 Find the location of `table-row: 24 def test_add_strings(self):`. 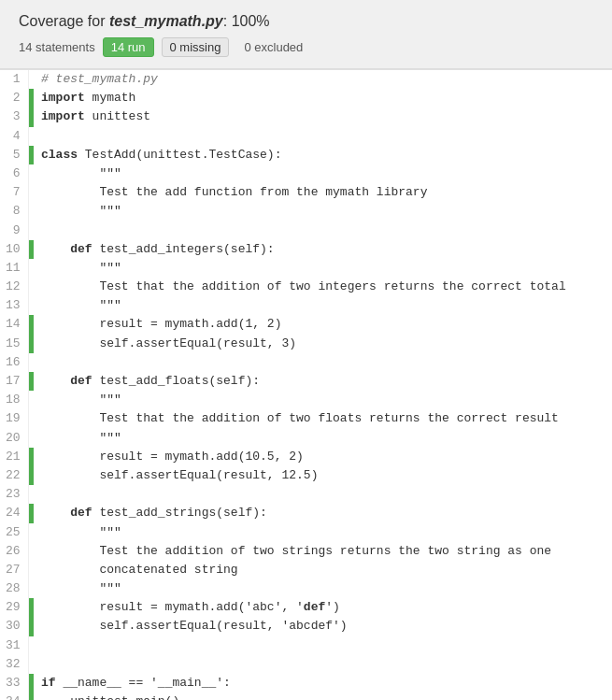

table-row: 24 def test_add_strings(self): is located at coordinates (306, 513).